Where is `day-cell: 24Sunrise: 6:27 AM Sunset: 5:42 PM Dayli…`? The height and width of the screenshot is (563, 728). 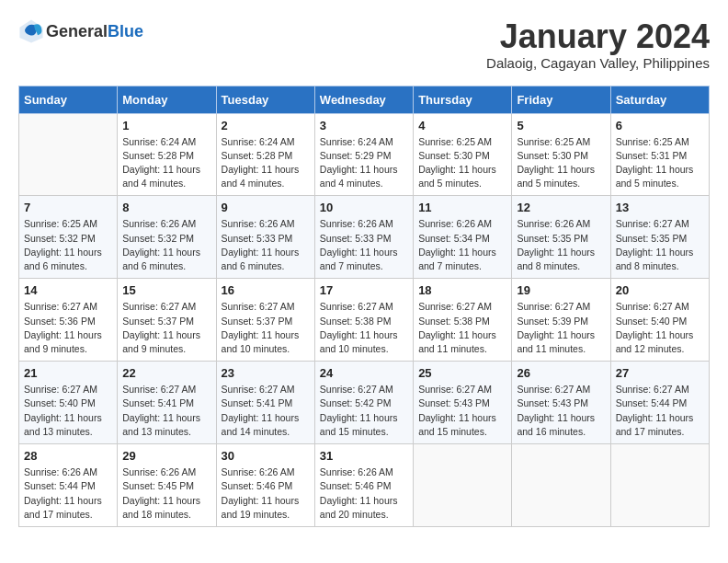
day-cell: 24Sunrise: 6:27 AM Sunset: 5:42 PM Dayli… is located at coordinates (364, 403).